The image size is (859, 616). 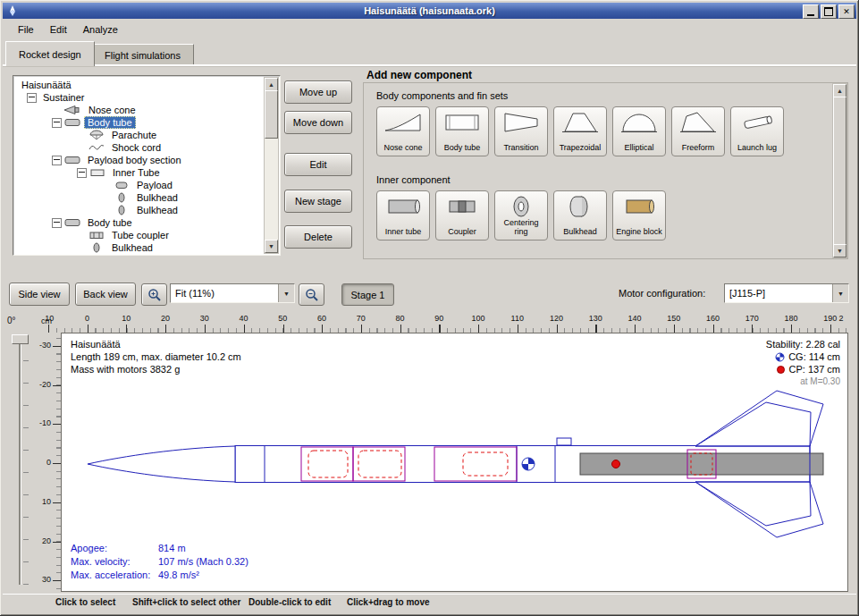 What do you see at coordinates (105, 294) in the screenshot?
I see `back-view-button: Back view` at bounding box center [105, 294].